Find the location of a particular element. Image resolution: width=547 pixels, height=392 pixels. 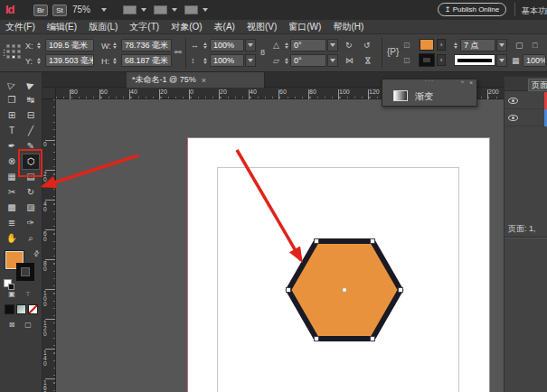

select-container-icon: {P} is located at coordinates (392, 52).